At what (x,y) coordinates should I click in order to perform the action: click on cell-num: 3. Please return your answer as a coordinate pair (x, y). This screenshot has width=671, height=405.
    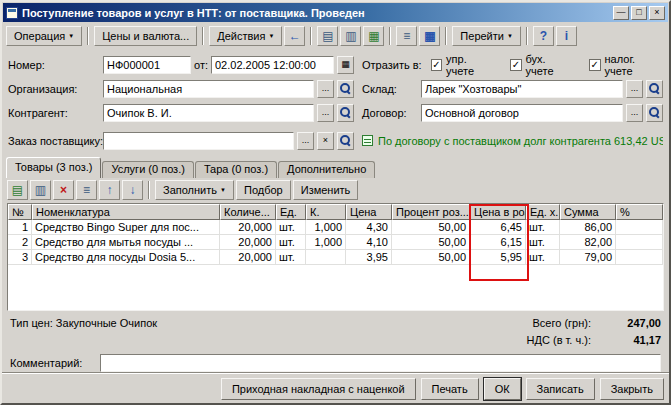
    Looking at the image, I should click on (20, 258).